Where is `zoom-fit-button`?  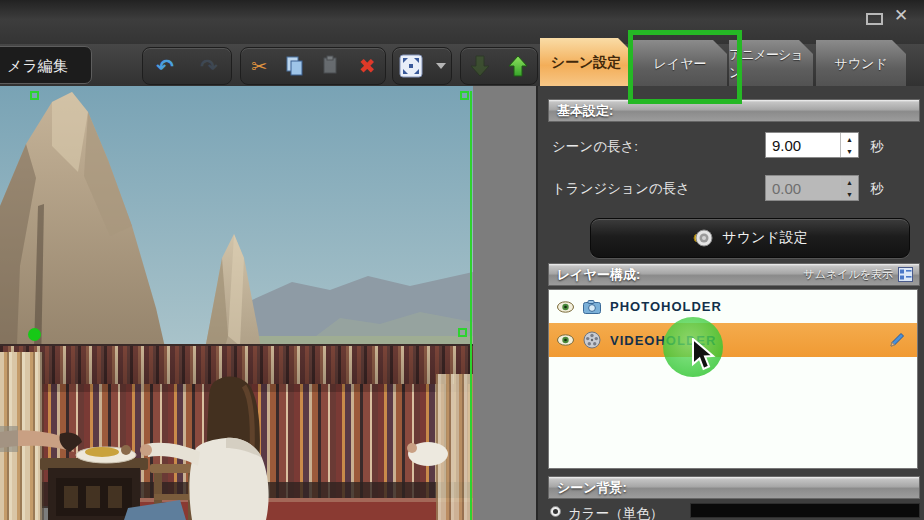 zoom-fit-button is located at coordinates (422, 66).